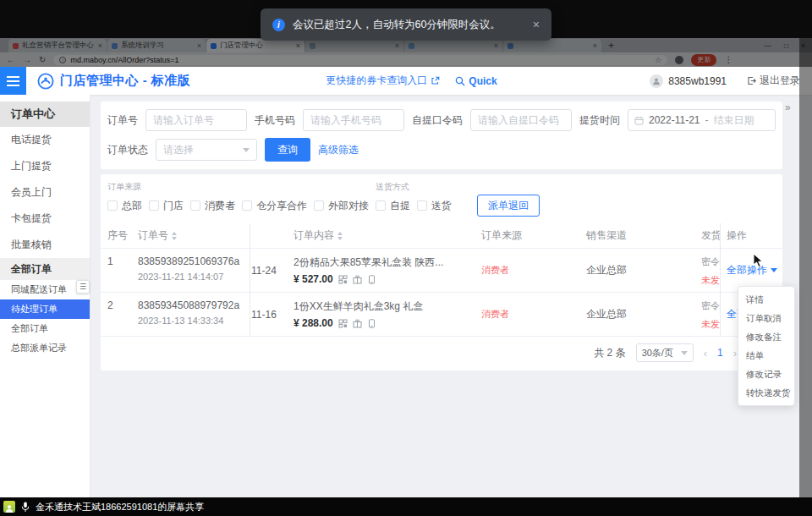  I want to click on table-row-2: 2 83859345088979792a 2023-11-13 14:33:34…, so click(442, 315).